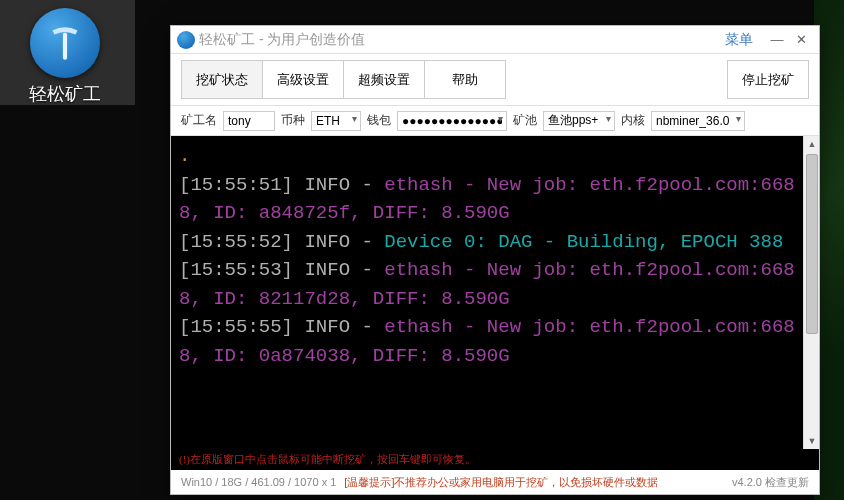 Image resolution: width=844 pixels, height=500 pixels. Describe the element at coordinates (698, 121) in the screenshot. I see `kernel-select` at that location.